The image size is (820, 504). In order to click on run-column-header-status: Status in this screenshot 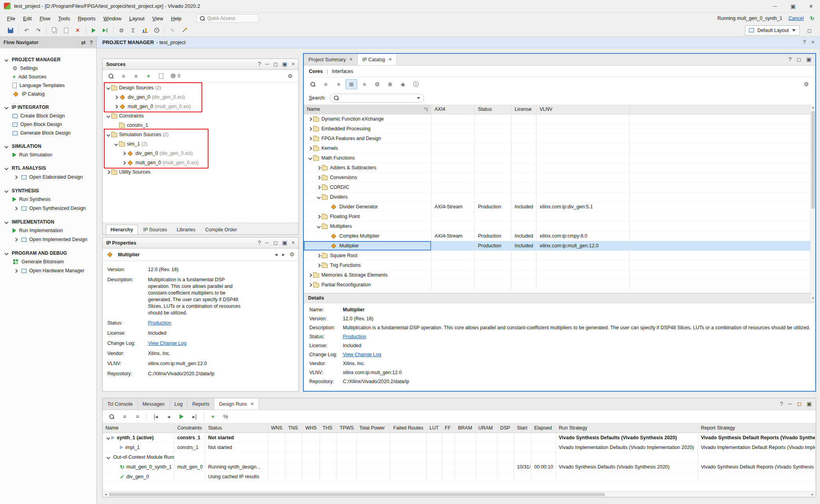, I will do `click(237, 428)`.